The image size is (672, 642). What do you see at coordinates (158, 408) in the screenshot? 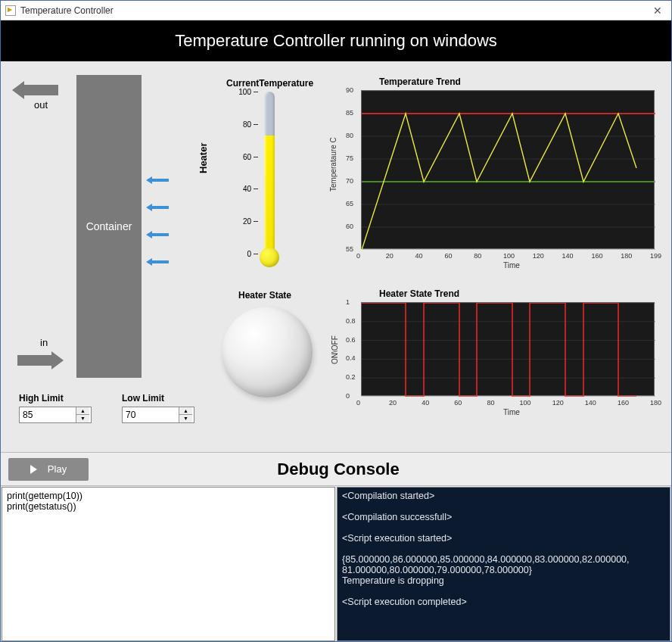
I see `low-limit-group: Low Limit ▲ ▼` at bounding box center [158, 408].